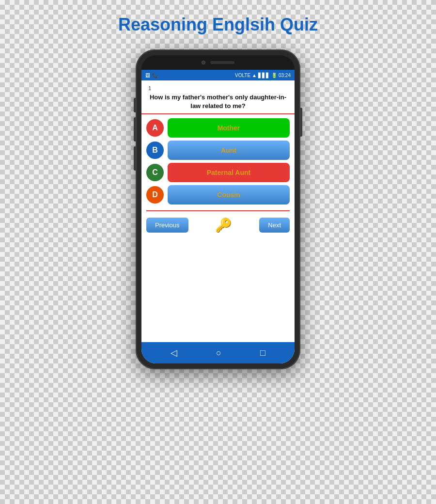 The width and height of the screenshot is (436, 504). What do you see at coordinates (229, 173) in the screenshot?
I see `option-c-button: Paternal Aunt` at bounding box center [229, 173].